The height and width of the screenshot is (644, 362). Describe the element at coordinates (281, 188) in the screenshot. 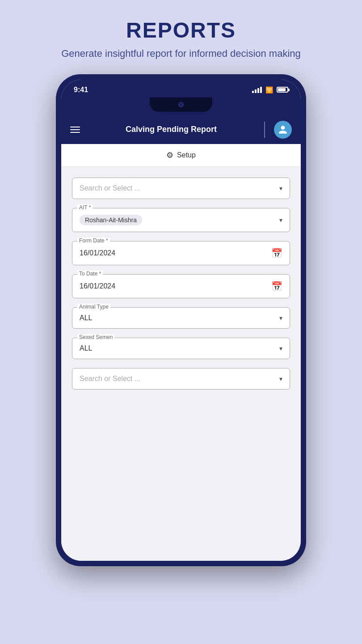

I see `chevron-down-icon-1: ▾` at that location.